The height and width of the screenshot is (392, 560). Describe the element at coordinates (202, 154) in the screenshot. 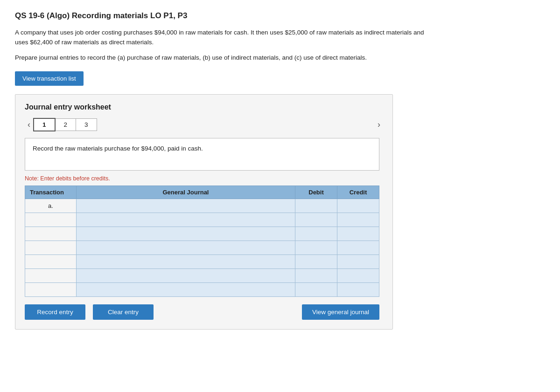

I see `instruction-box: Record the raw materials purchase for $9…` at that location.